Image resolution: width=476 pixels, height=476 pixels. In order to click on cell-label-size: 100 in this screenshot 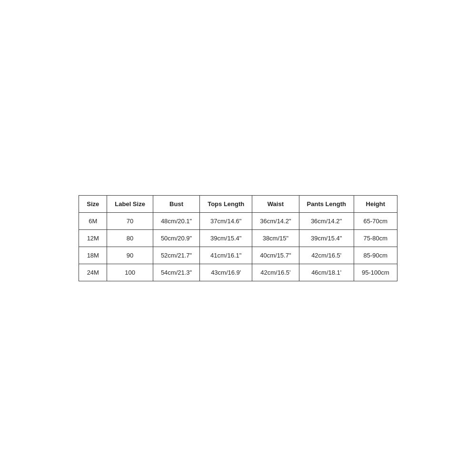, I will do `click(130, 272)`.